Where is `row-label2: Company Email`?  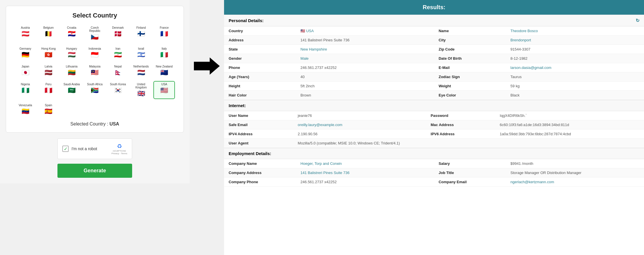 row-label2: Company Email is located at coordinates (470, 182).